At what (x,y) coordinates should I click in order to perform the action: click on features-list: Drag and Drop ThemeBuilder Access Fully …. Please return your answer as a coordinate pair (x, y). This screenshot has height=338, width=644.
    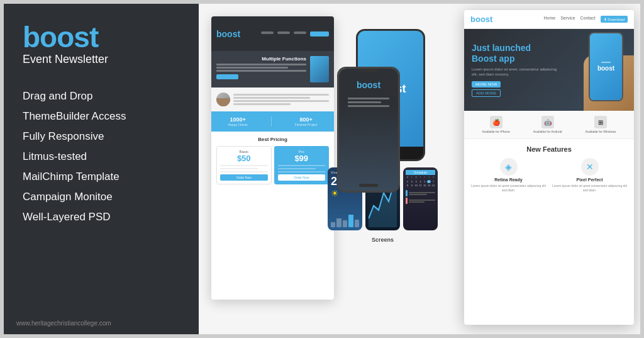
    Looking at the image, I should click on (101, 157).